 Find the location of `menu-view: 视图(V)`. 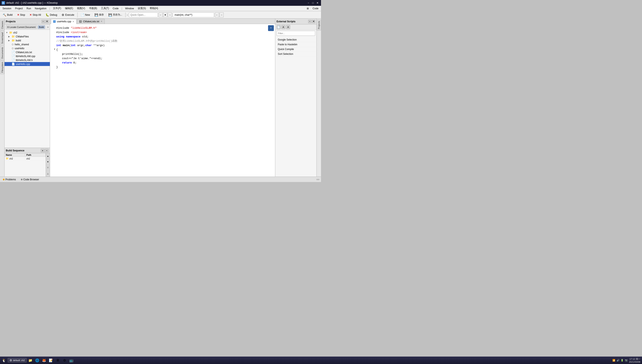

menu-view: 视图(V) is located at coordinates (81, 8).